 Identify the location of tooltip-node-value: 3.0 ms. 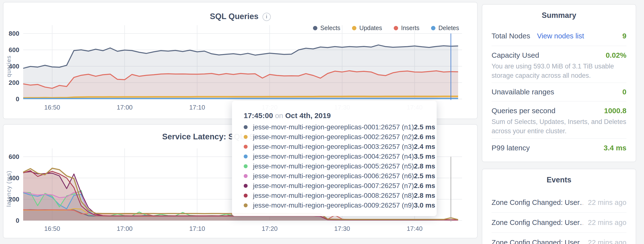
(424, 205).